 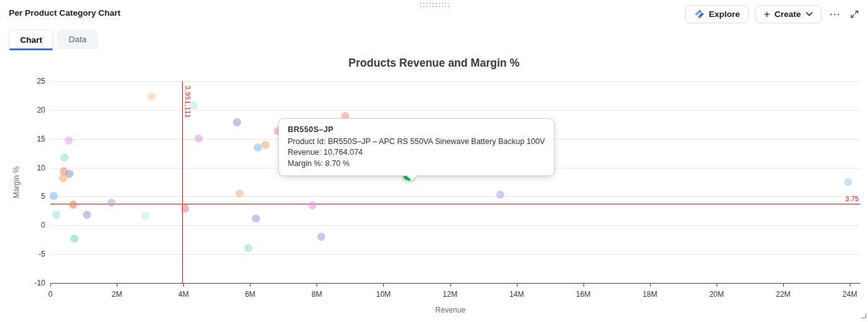 I want to click on reference-line-vertical, so click(x=182, y=182).